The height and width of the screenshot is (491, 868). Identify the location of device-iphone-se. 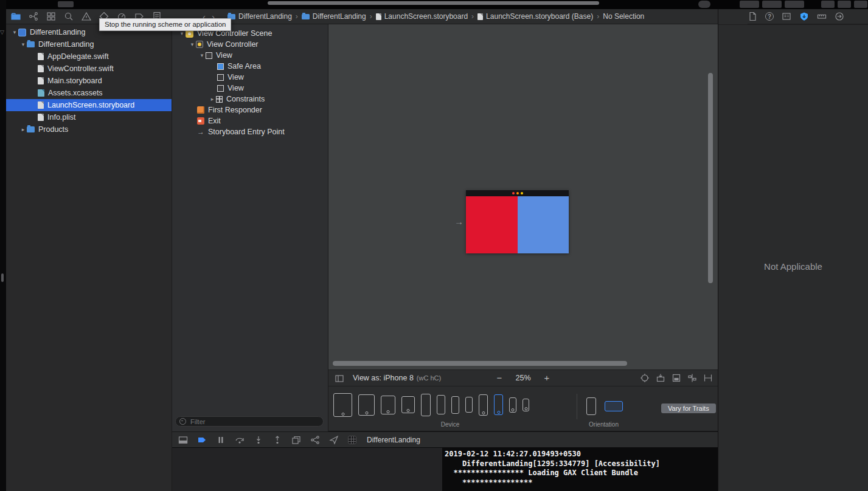
(513, 405).